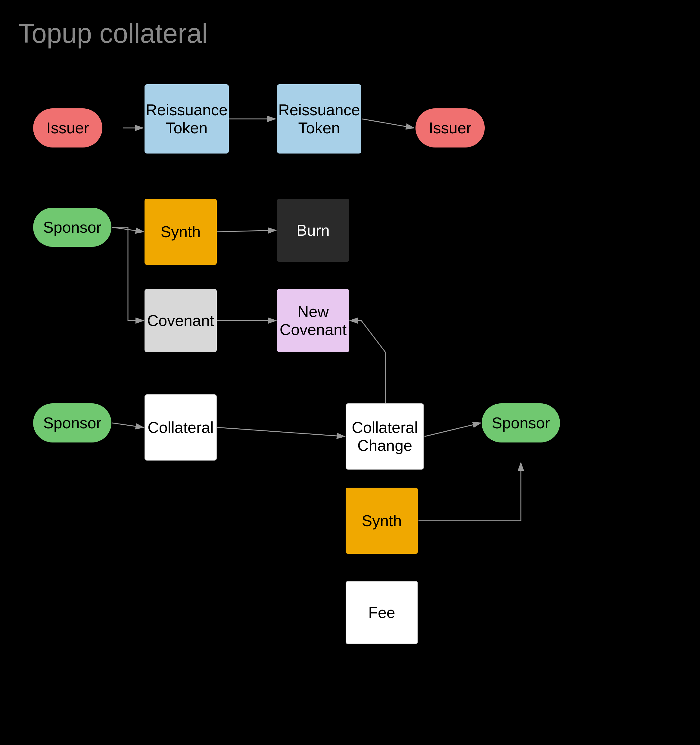 The image size is (700, 745). Describe the element at coordinates (113, 34) in the screenshot. I see `page-title: Topup collateral` at that location.